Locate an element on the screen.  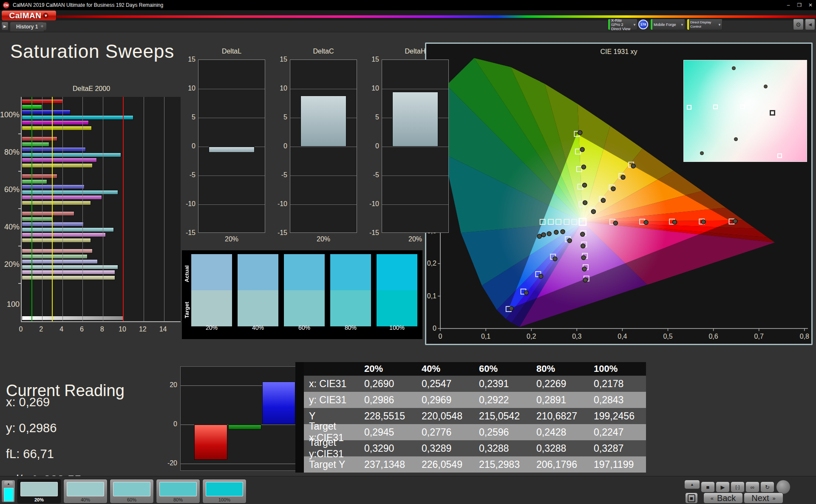
meter-count-badge: 178 is located at coordinates (643, 25).